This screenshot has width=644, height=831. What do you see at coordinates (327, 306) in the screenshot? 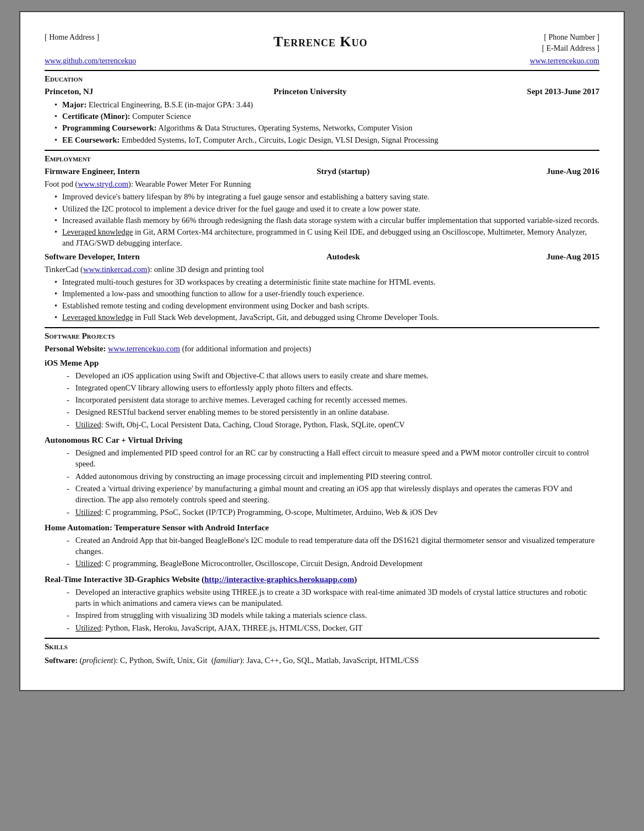
I see `job-2-bullet-3: Established remote testing and coding de…` at bounding box center [327, 306].